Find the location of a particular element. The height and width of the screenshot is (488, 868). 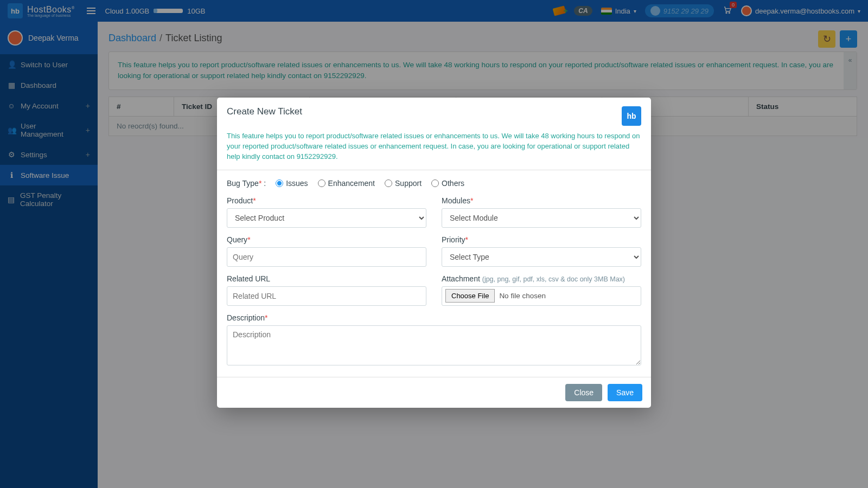

module-select: Select Module is located at coordinates (541, 218).